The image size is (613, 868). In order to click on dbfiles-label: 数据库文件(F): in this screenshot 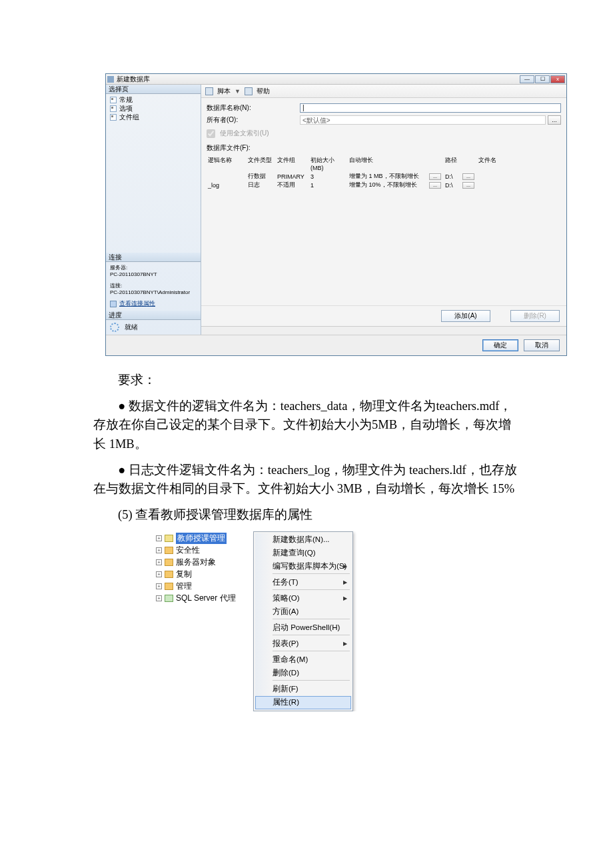, I will do `click(384, 148)`.